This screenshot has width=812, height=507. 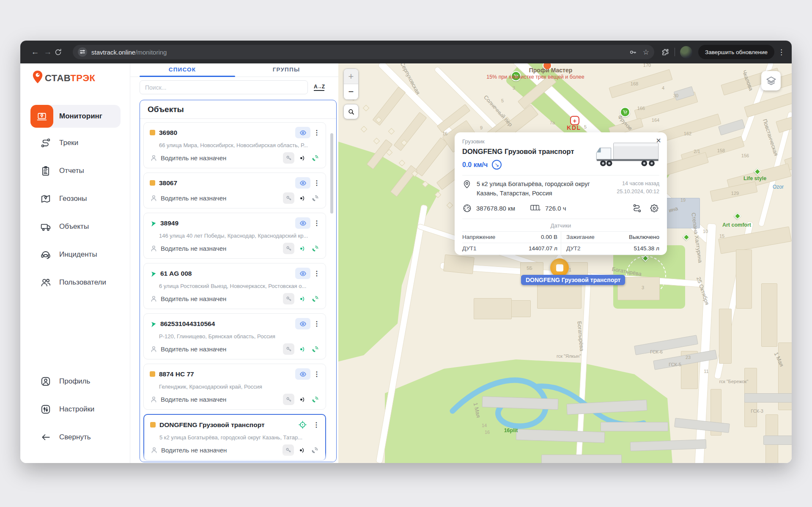 What do you see at coordinates (302, 425) in the screenshot?
I see `locate-target-icon` at bounding box center [302, 425].